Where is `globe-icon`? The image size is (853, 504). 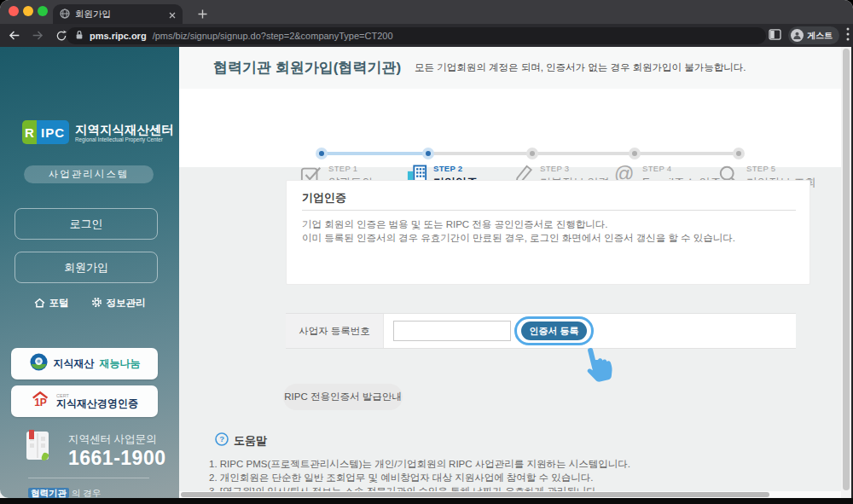
globe-icon is located at coordinates (65, 14).